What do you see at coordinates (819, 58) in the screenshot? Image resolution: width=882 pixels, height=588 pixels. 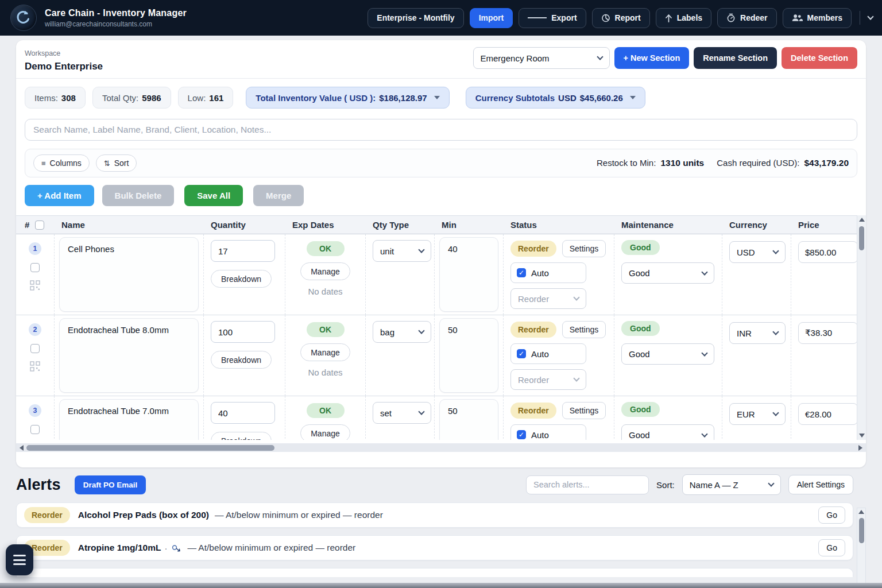 I see `delete-section-button: Delete Section` at bounding box center [819, 58].